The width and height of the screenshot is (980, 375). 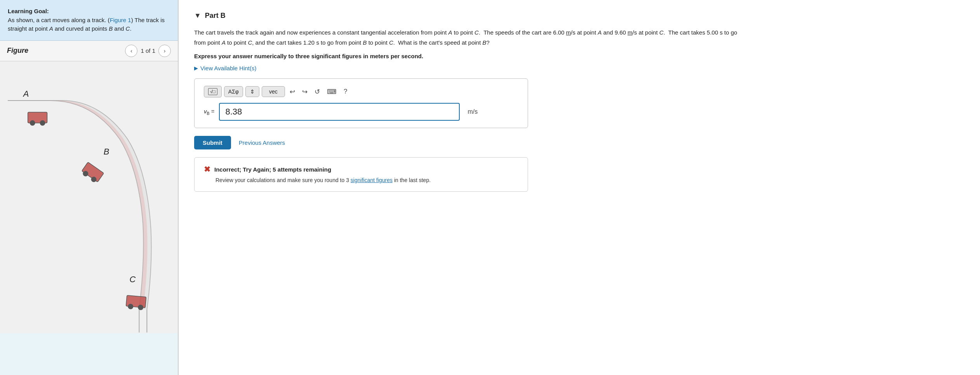 What do you see at coordinates (89, 187) in the screenshot?
I see `figure-section: Figure ‹ 1 of 1 ›` at bounding box center [89, 187].